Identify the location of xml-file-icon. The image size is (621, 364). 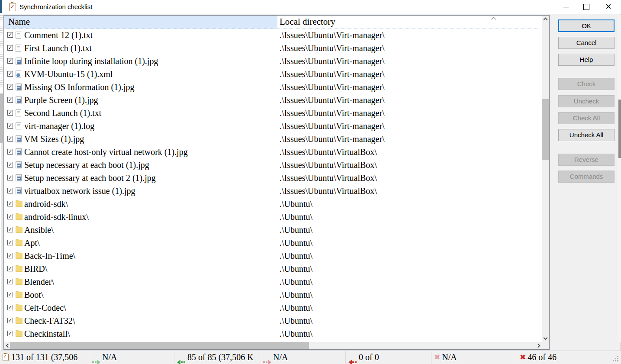
(18, 74).